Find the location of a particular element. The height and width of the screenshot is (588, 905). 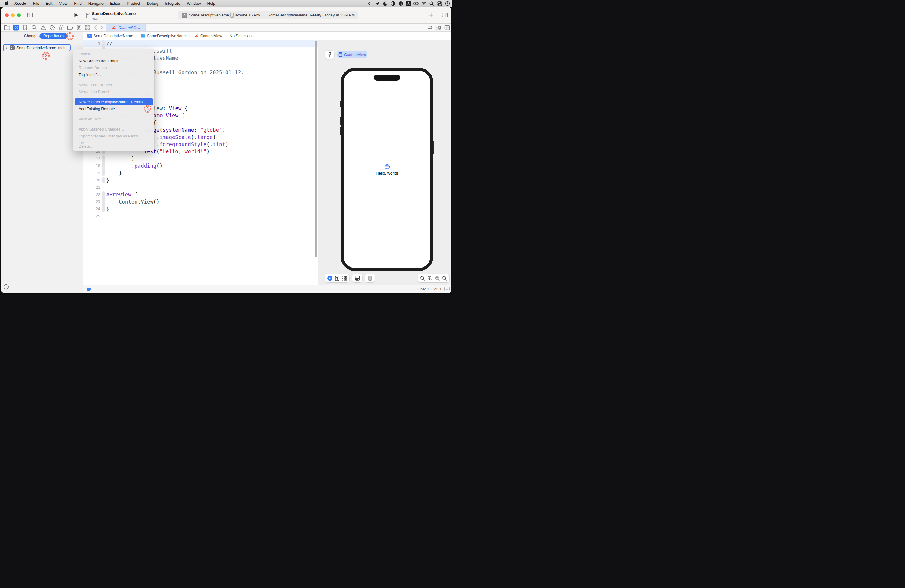

sidebar-tab-breakpoints-navigator is located at coordinates (70, 27).